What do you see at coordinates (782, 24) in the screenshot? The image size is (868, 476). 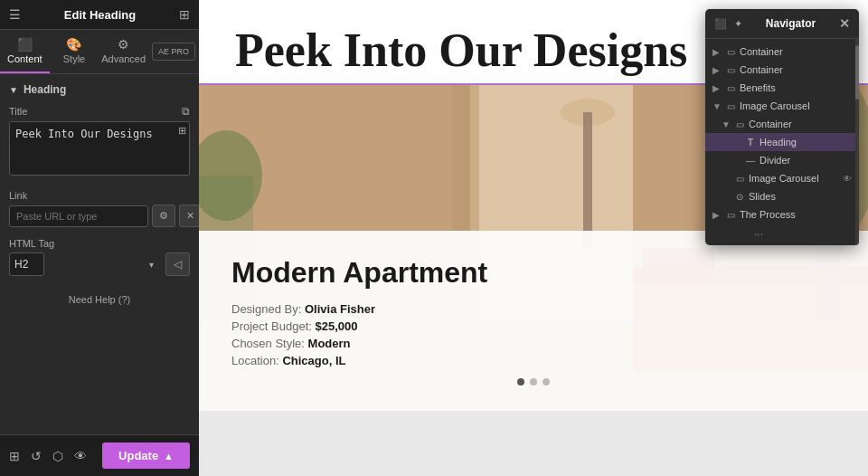 I see `navigator-header: ⬛ ✦ Navigator ✕` at bounding box center [782, 24].